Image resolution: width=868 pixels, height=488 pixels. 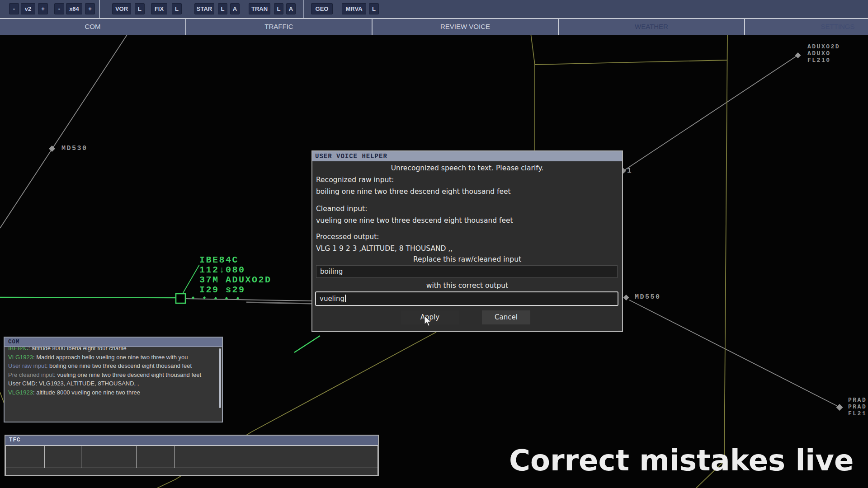 What do you see at coordinates (52, 149) in the screenshot?
I see `md530-diamond-icon` at bounding box center [52, 149].